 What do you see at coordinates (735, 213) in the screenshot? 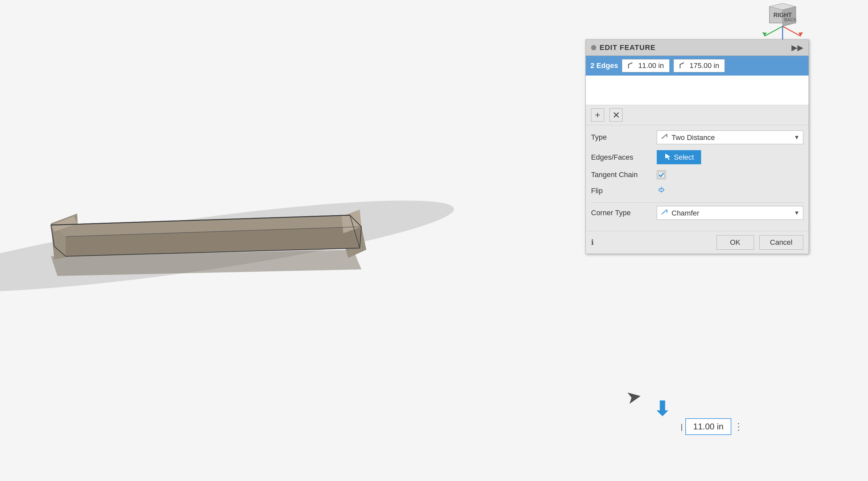
I see `corner-type-select: Chamfer` at bounding box center [735, 213].